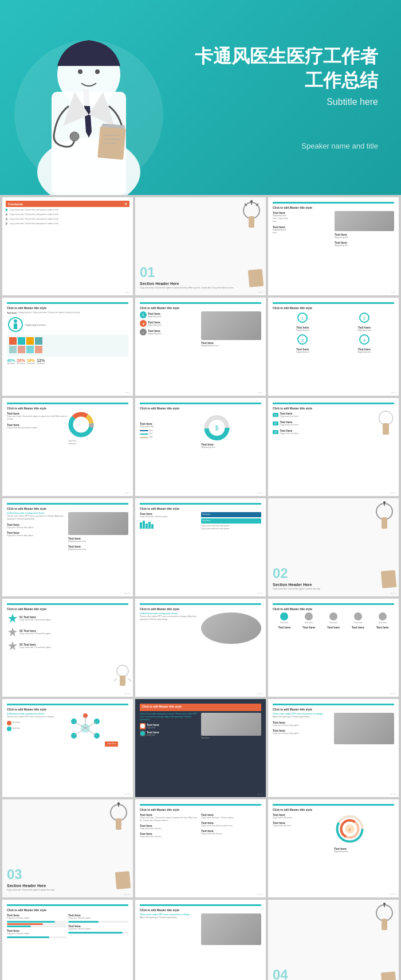 The width and height of the screenshot is (401, 980). I want to click on slide-16: Click to edit Master title style Unified…, so click(68, 748).